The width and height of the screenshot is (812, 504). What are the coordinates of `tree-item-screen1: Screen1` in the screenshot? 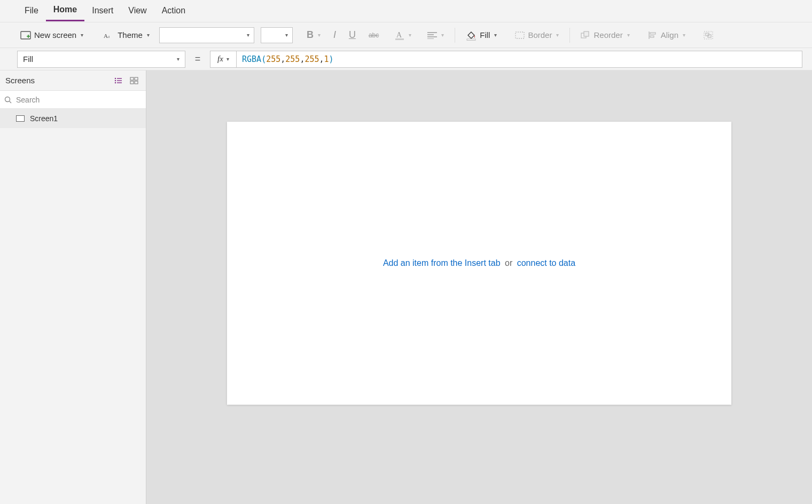 It's located at (73, 119).